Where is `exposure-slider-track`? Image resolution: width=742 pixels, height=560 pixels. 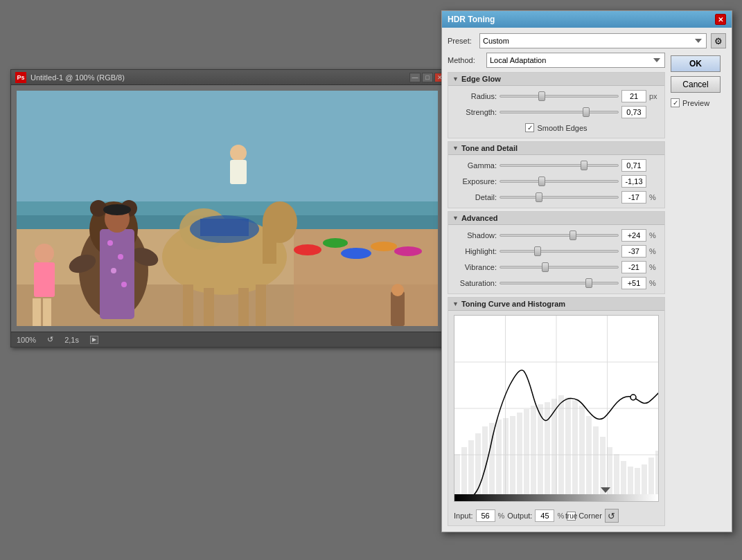
exposure-slider-track is located at coordinates (559, 181).